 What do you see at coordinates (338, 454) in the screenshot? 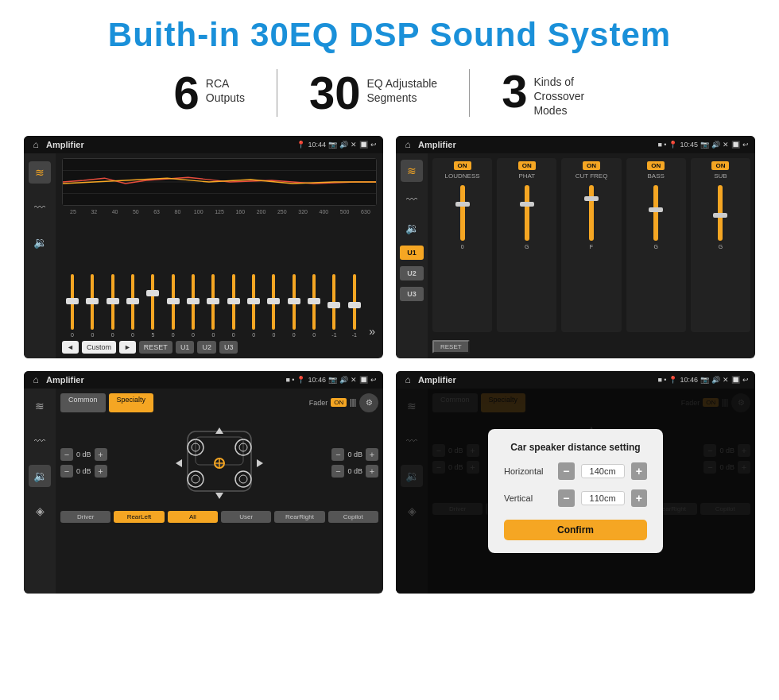
I see `sp-minus-3: −` at bounding box center [338, 454].